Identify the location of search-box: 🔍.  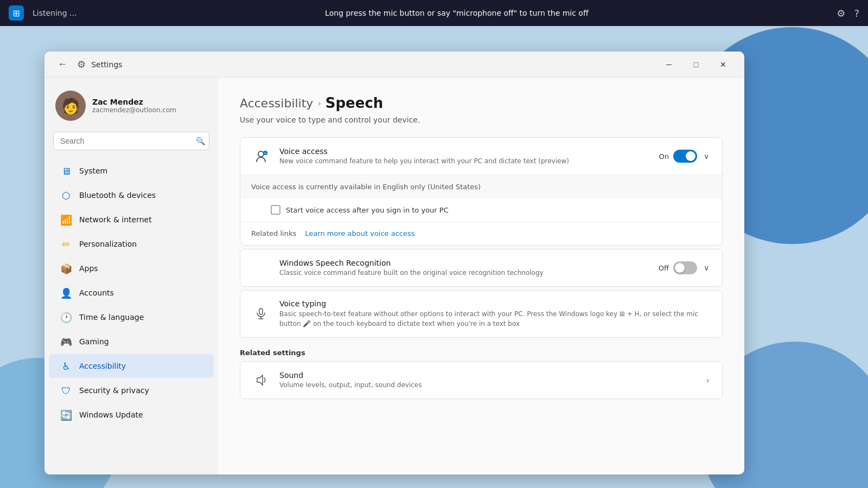
(131, 141).